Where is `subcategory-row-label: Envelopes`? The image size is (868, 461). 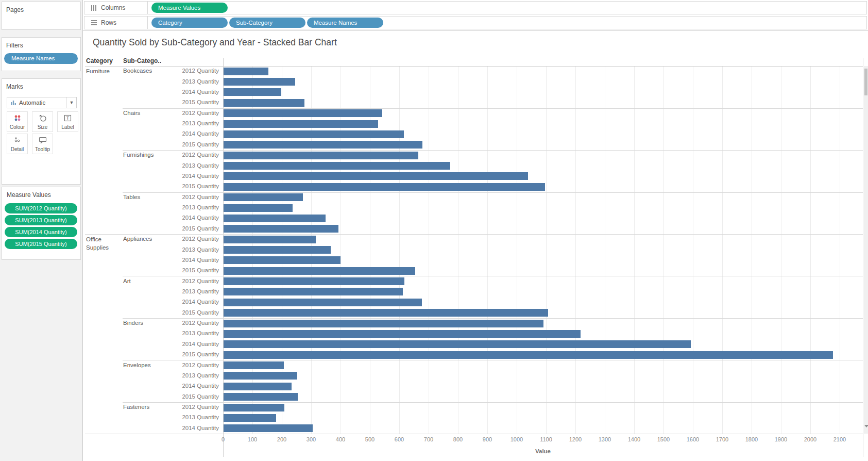
subcategory-row-label: Envelopes is located at coordinates (137, 365).